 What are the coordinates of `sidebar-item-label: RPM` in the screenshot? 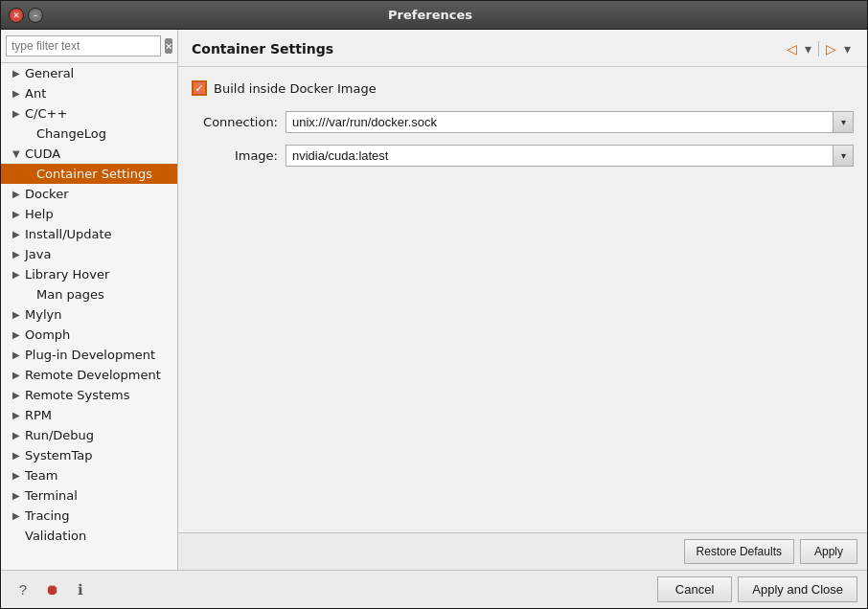 It's located at (38, 416).